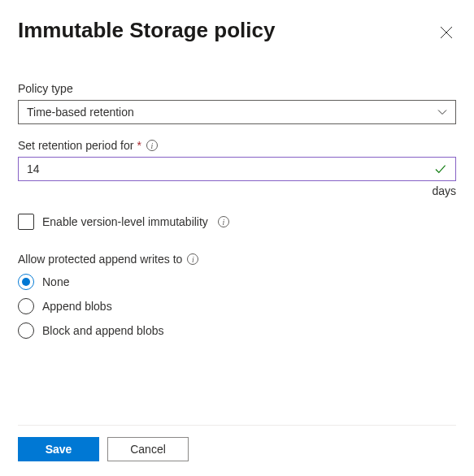 The image size is (474, 476). What do you see at coordinates (80, 112) in the screenshot?
I see `policy-type-value: Time-based retention` at bounding box center [80, 112].